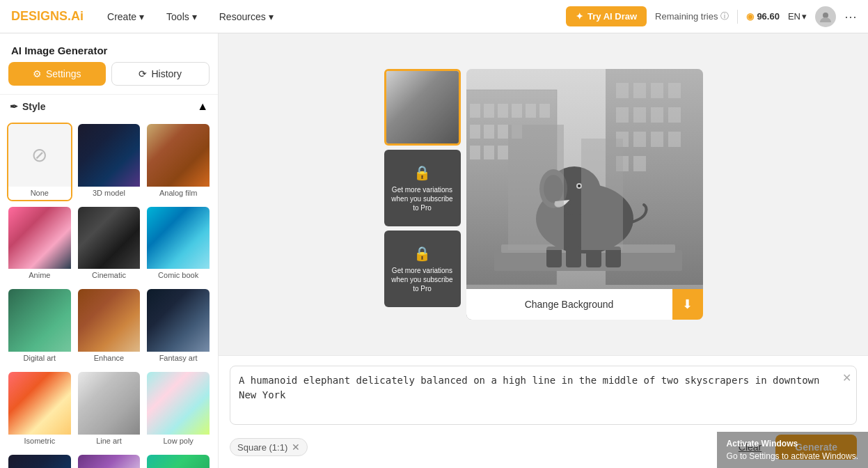 The height and width of the screenshot is (468, 868). I want to click on logo-ai: Ai, so click(77, 16).